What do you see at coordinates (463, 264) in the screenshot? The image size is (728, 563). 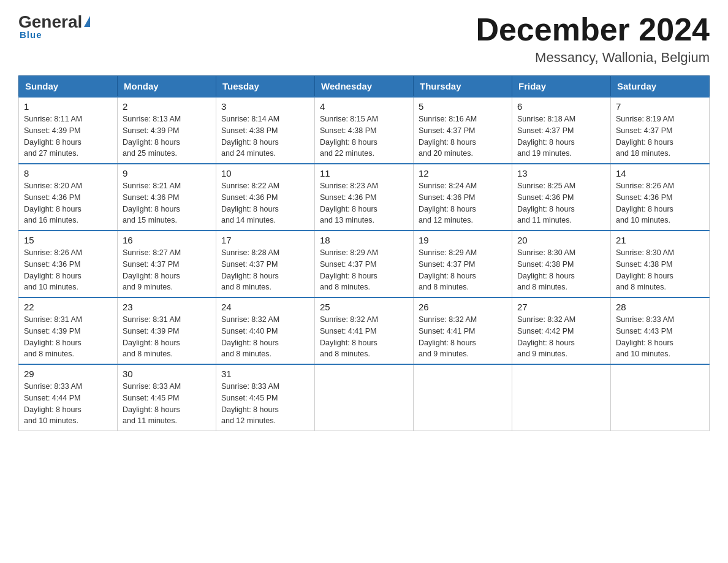 I see `calendar-cell: 19 Sunrise: 8:29 AM Sunset: 4:37 PM Dayl…` at bounding box center [463, 264].